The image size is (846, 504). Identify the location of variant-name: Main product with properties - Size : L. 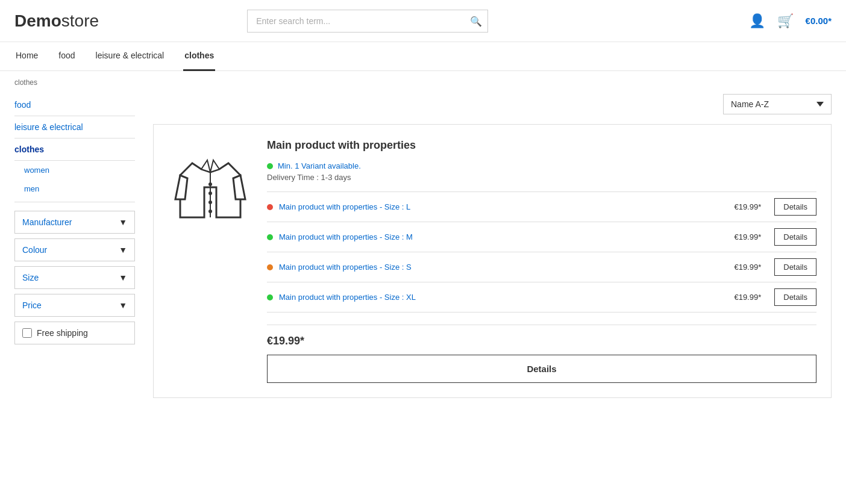
(504, 207).